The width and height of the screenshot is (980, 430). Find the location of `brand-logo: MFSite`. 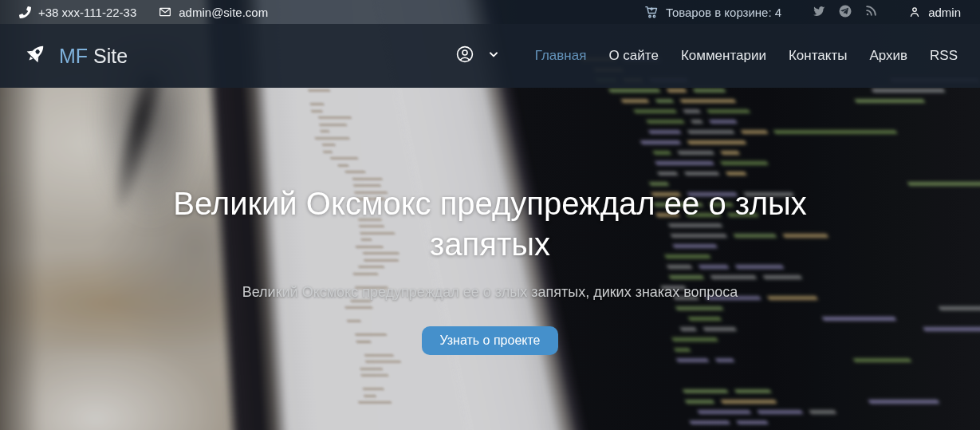

brand-logo: MFSite is located at coordinates (76, 56).